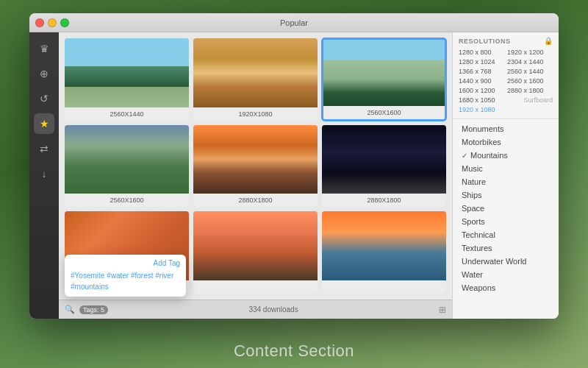 This screenshot has width=588, height=368. What do you see at coordinates (481, 110) in the screenshot?
I see `resolution-item-active: 1920 x 1080` at bounding box center [481, 110].